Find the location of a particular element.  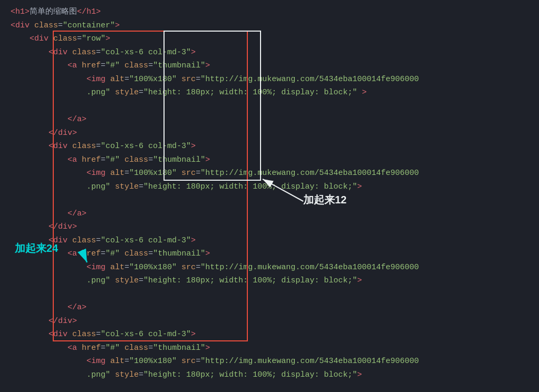

code-line: <div class="row"> is located at coordinates (275, 39).